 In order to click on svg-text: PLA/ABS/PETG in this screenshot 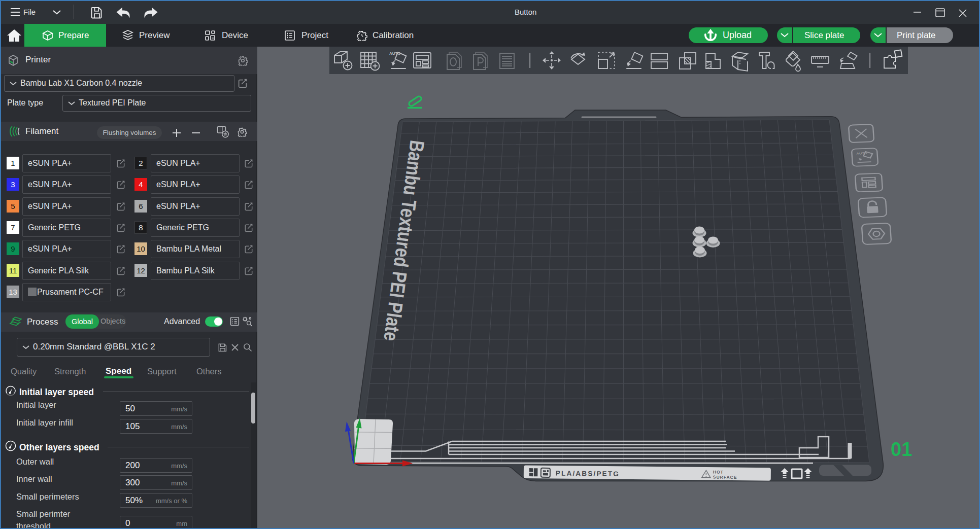, I will do `click(588, 474)`.